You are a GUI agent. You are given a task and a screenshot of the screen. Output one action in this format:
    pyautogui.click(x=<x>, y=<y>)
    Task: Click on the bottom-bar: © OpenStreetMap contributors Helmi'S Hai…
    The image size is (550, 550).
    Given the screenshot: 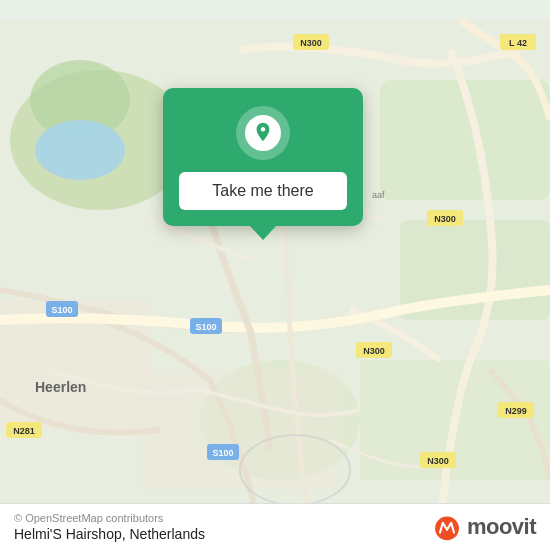 What is the action you would take?
    pyautogui.click(x=275, y=526)
    